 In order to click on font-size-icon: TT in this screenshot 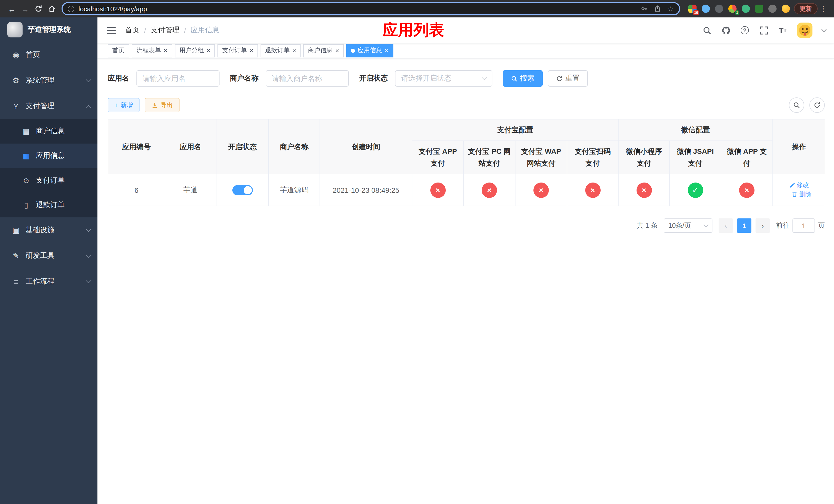, I will do `click(783, 30)`.